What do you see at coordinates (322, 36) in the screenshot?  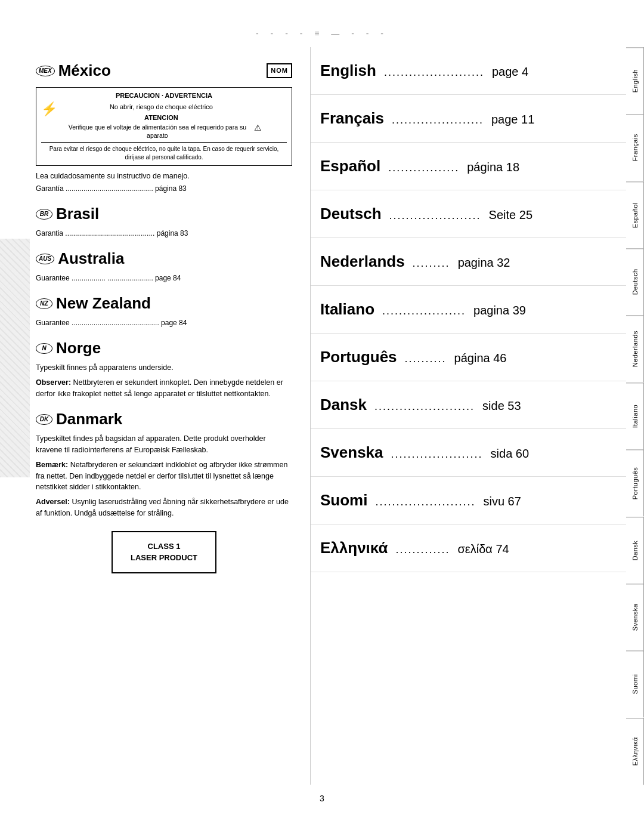 I see `top-decoration: - - - - ≡ — - - -` at bounding box center [322, 36].